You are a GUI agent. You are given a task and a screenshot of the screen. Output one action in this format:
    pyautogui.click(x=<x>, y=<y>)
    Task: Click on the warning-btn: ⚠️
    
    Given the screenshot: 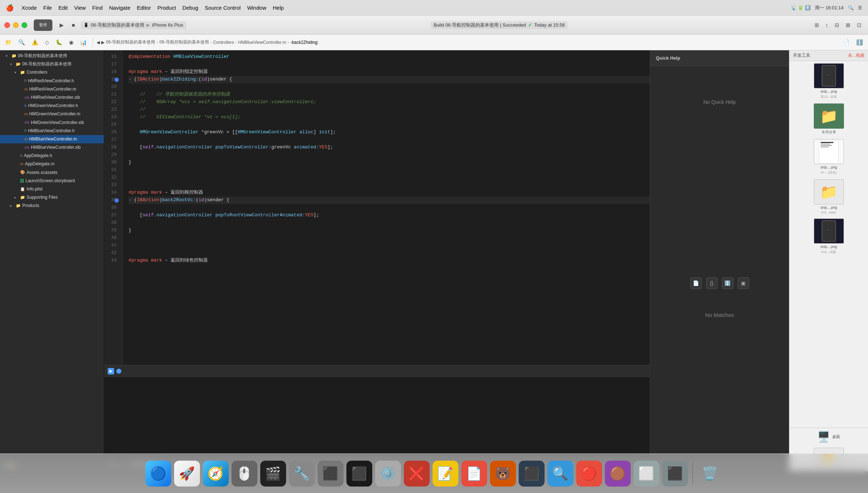 What is the action you would take?
    pyautogui.click(x=35, y=42)
    